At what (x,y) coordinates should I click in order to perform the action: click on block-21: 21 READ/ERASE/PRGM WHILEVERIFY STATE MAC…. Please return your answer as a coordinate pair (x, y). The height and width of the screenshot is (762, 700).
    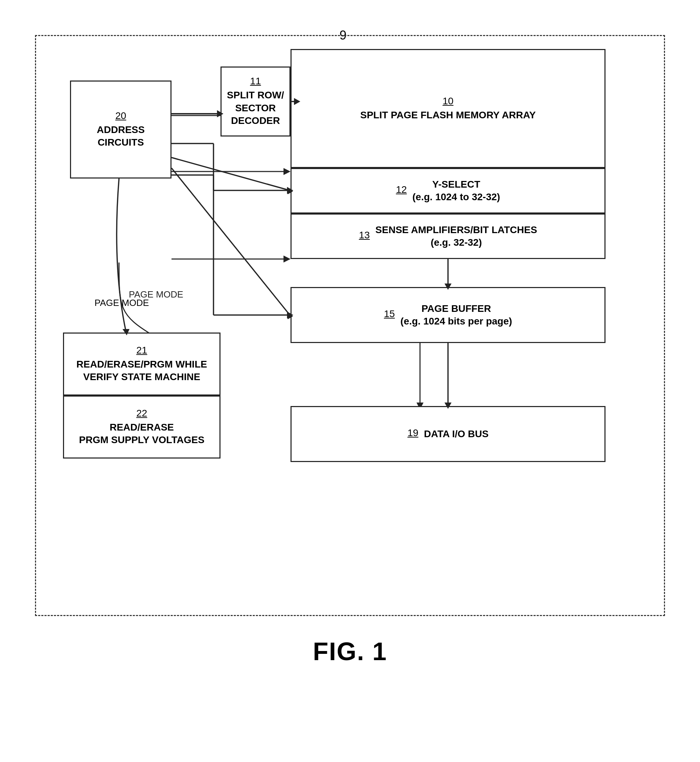
    Looking at the image, I should click on (142, 364).